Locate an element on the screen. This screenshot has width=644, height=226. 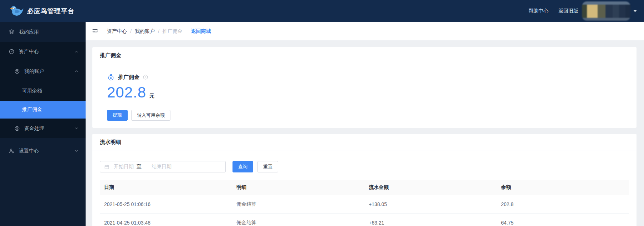
date-range-picker: 开始日期 至 结束日期 is located at coordinates (163, 167).